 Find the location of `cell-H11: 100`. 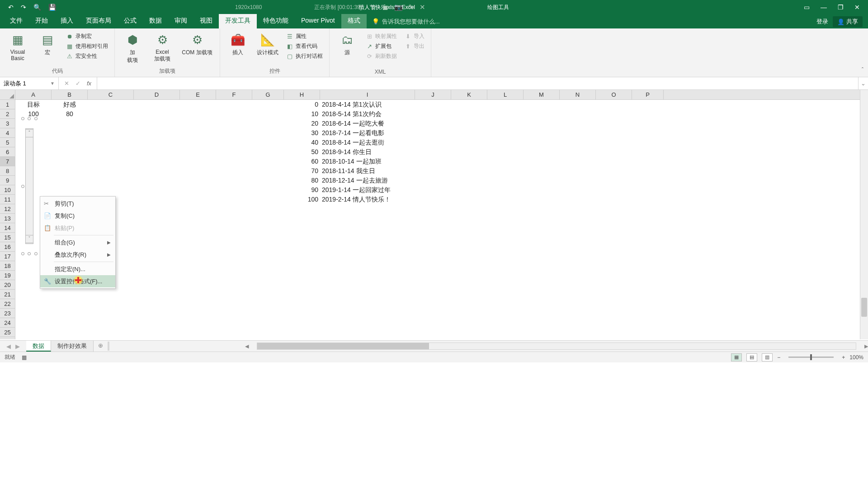

cell-H11: 100 is located at coordinates (302, 200).